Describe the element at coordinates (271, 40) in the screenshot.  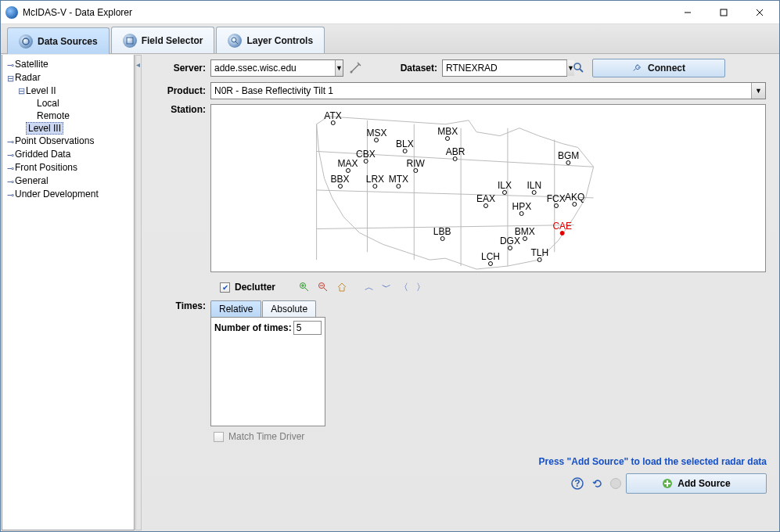
I see `tab-layer-controls: Layer Controls` at that location.